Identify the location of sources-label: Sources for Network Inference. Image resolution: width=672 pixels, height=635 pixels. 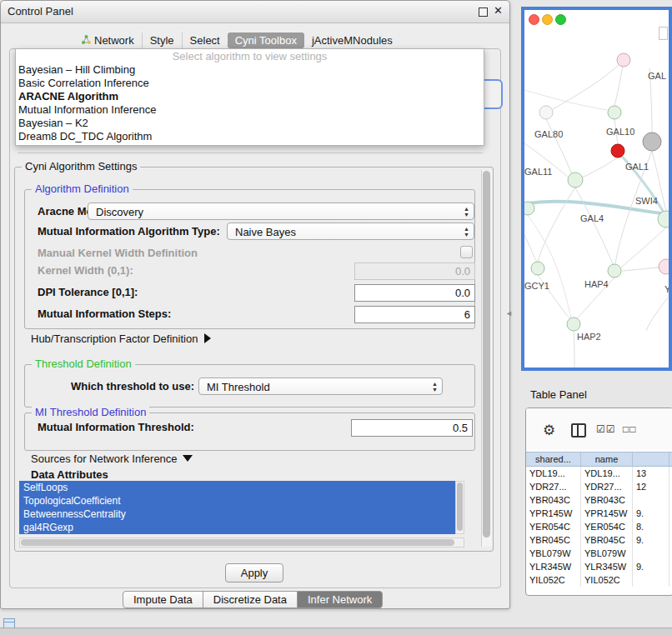
(104, 458).